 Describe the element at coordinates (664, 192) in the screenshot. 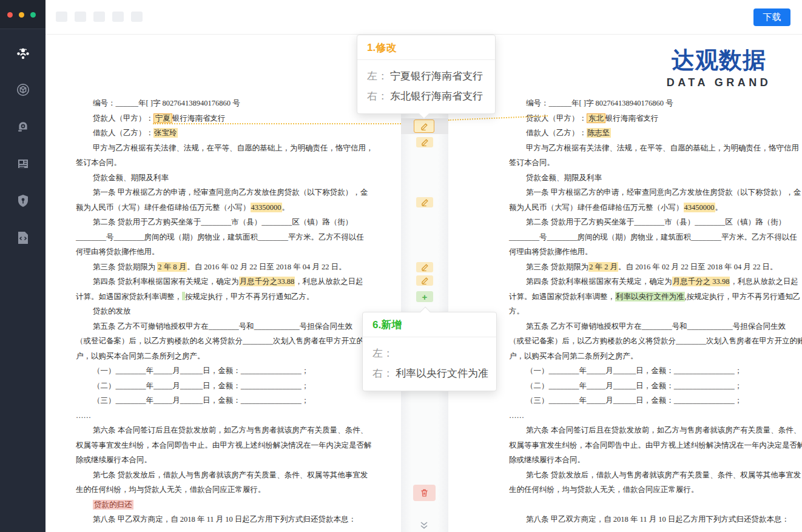

I see `doc-text: 第一条 甲方根据乙方的申请，经审查同意向乙方发放住房贷款（以下称贷款），金` at that location.